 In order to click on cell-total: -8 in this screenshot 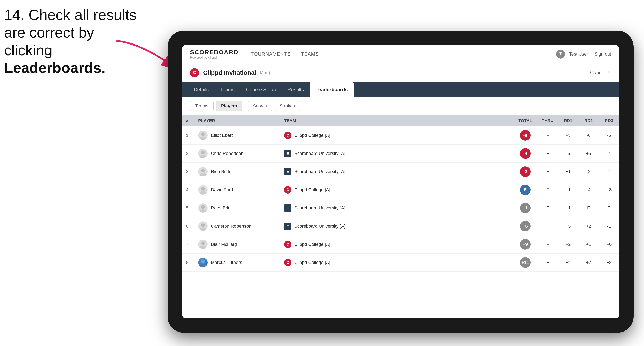, I will do `click(525, 135)`.